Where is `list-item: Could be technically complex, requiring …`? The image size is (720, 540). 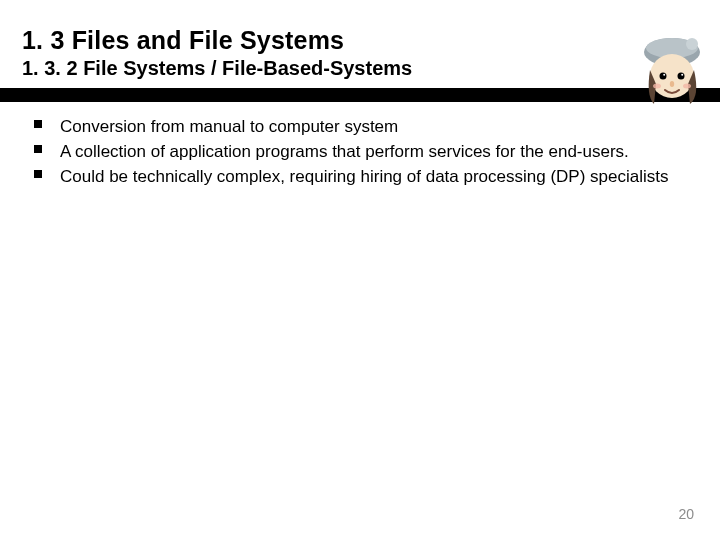 list-item: Could be technically complex, requiring … is located at coordinates (360, 178).